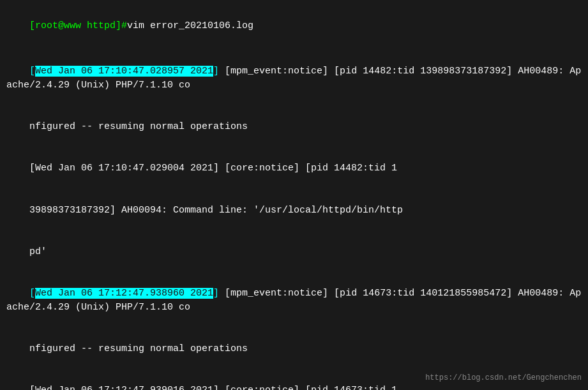 This screenshot has height=390, width=588. Describe the element at coordinates (503, 378) in the screenshot. I see `watermark: https://blog.csdn.net/Gengchenchen` at that location.